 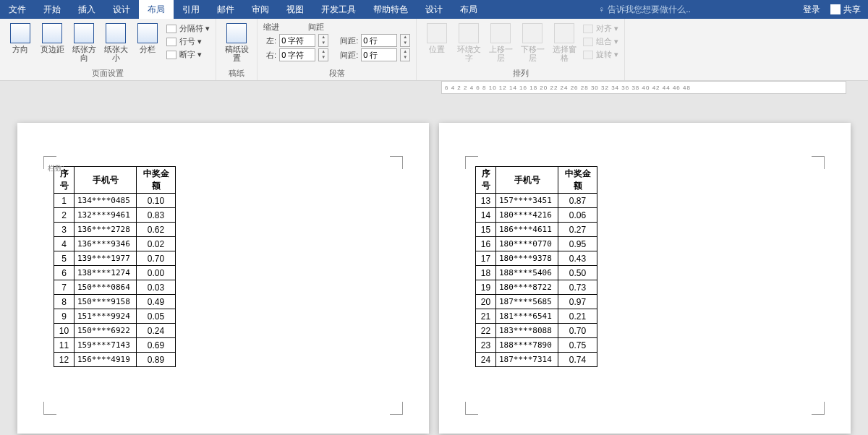 I want to click on menu-tab-8: 视图, so click(x=295, y=9).